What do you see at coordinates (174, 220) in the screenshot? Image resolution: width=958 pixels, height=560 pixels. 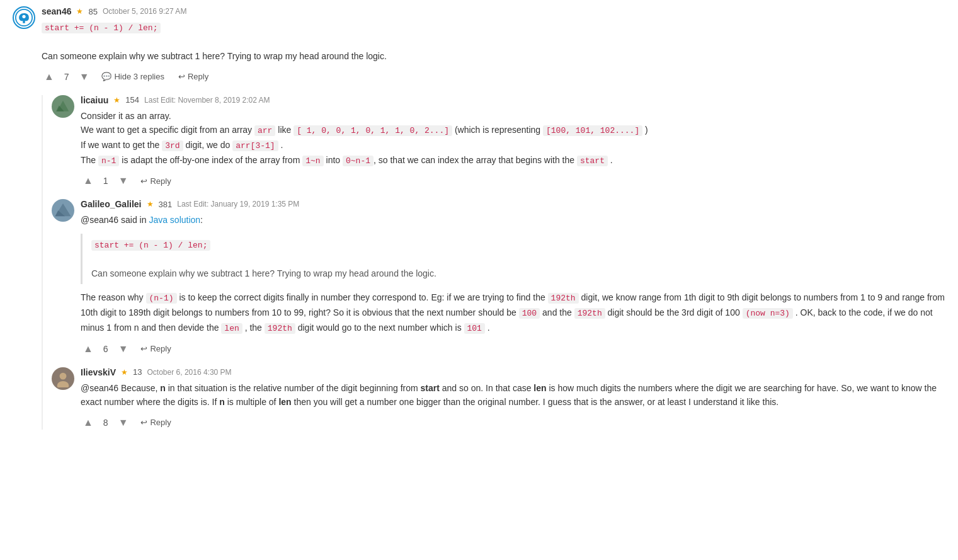 I see `java-solution-link: Java solution` at bounding box center [174, 220].